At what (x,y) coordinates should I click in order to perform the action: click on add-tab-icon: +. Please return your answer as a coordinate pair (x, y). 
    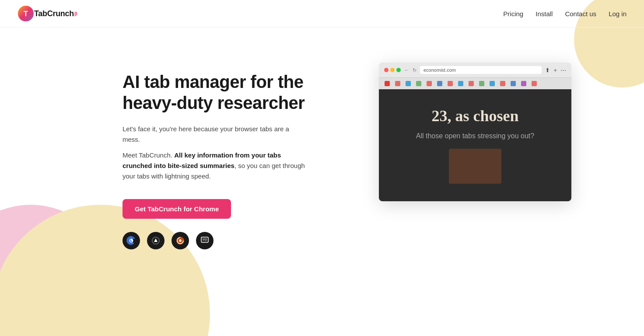
    Looking at the image, I should click on (555, 70).